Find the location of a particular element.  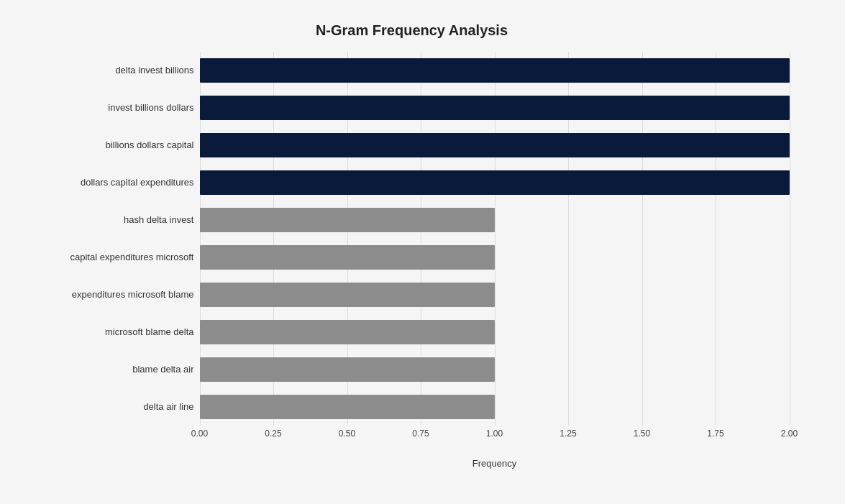

x-tick: 1.25 is located at coordinates (568, 434).